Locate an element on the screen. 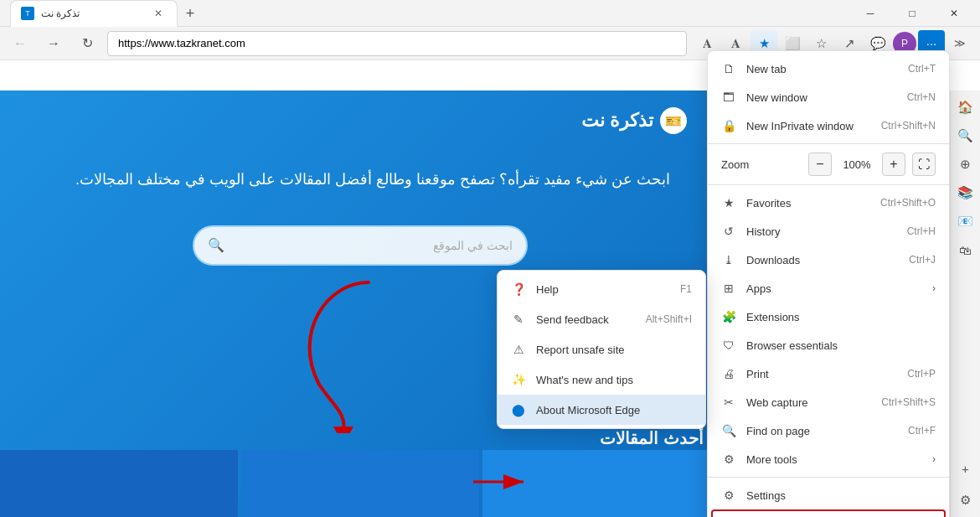  submenu-item-send-feedback: ✎ Send feedback Alt+Shift+I is located at coordinates (601, 319).